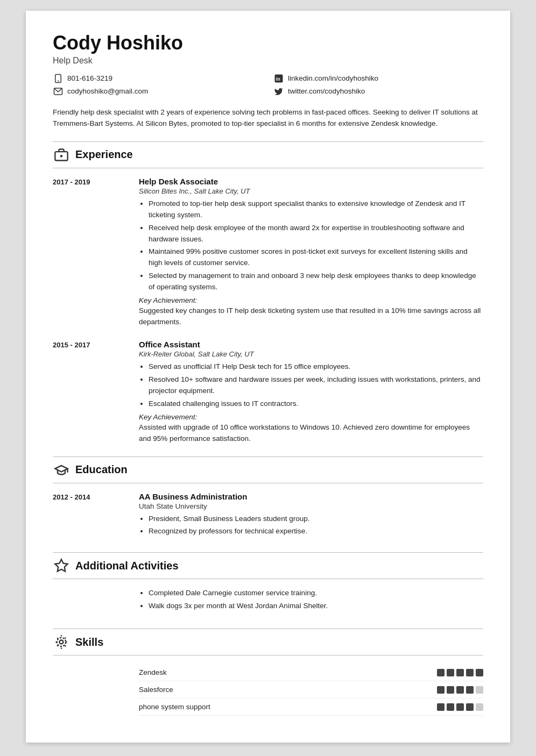 The image size is (536, 756). What do you see at coordinates (268, 566) in the screenshot?
I see `activities-section-header: Additional Activities` at bounding box center [268, 566].